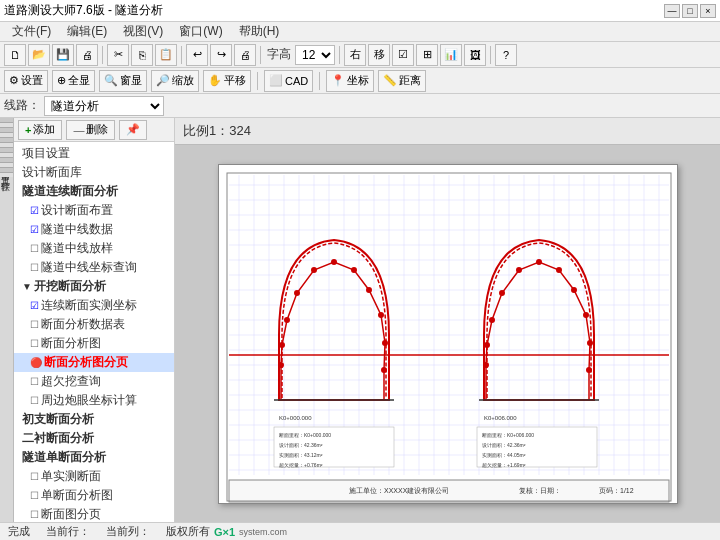  I want to click on minimize-button: —, so click(672, 11).